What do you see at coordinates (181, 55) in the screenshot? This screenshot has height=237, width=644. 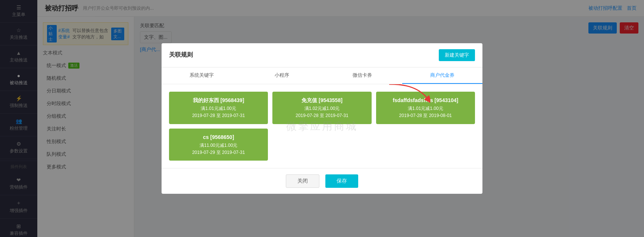 I see `modal-title: 关联规则` at bounding box center [181, 55].